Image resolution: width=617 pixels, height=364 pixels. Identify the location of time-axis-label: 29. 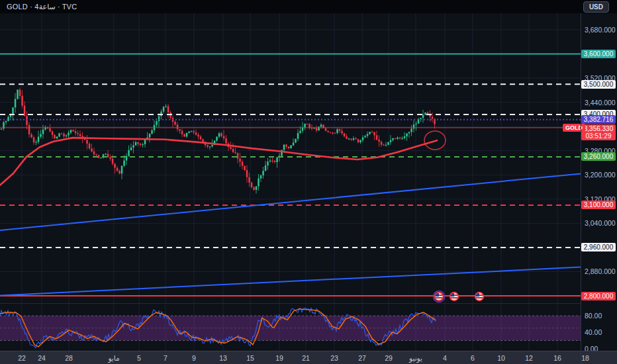
(389, 358).